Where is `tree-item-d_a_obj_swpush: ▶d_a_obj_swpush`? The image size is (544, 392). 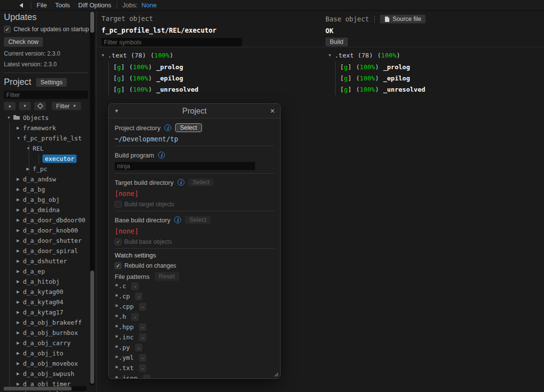 tree-item-d_a_obj_swpush: ▶d_a_obj_swpush is located at coordinates (48, 373).